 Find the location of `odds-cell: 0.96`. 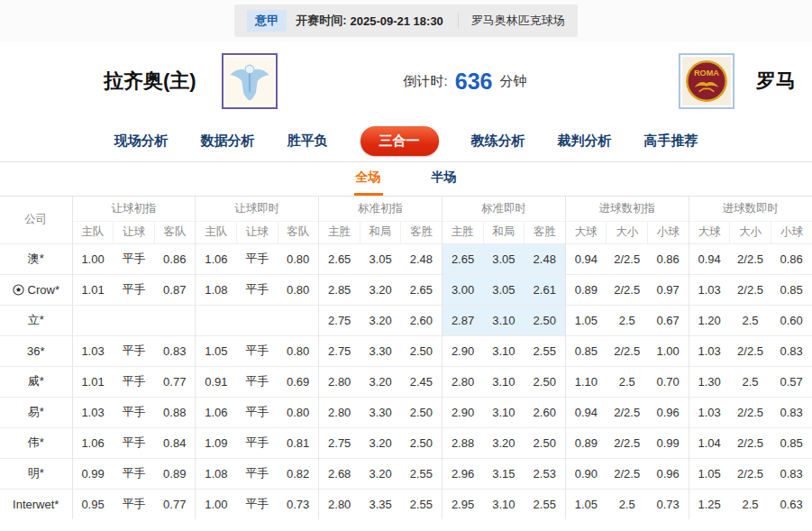

odds-cell: 0.96 is located at coordinates (669, 473).